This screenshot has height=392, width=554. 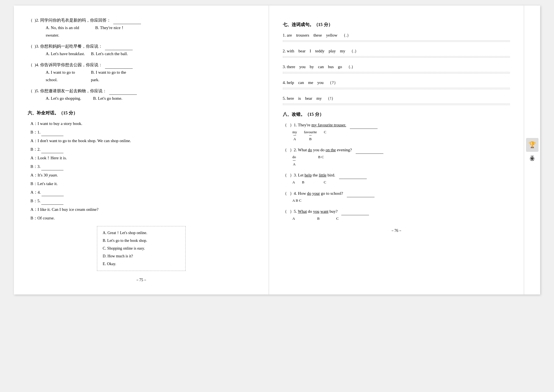 What do you see at coordinates (331, 150) in the screenshot?
I see `e2-text4: on the` at bounding box center [331, 150].